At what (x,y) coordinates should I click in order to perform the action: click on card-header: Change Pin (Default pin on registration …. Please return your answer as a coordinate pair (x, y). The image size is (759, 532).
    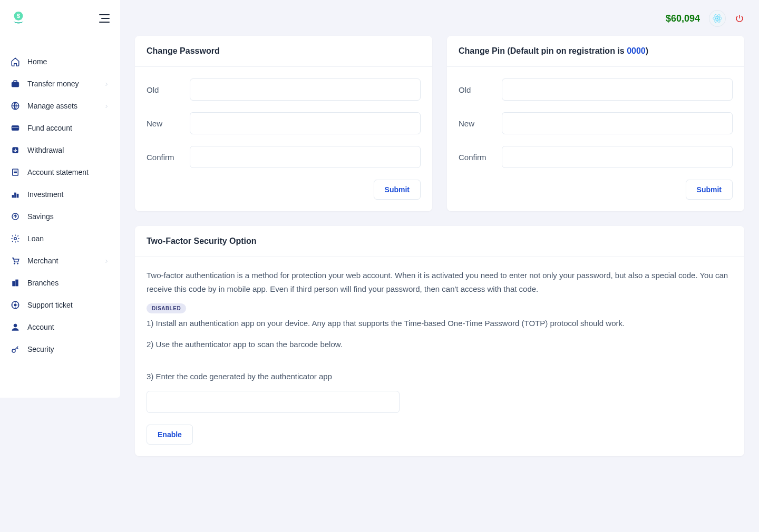
    Looking at the image, I should click on (596, 52).